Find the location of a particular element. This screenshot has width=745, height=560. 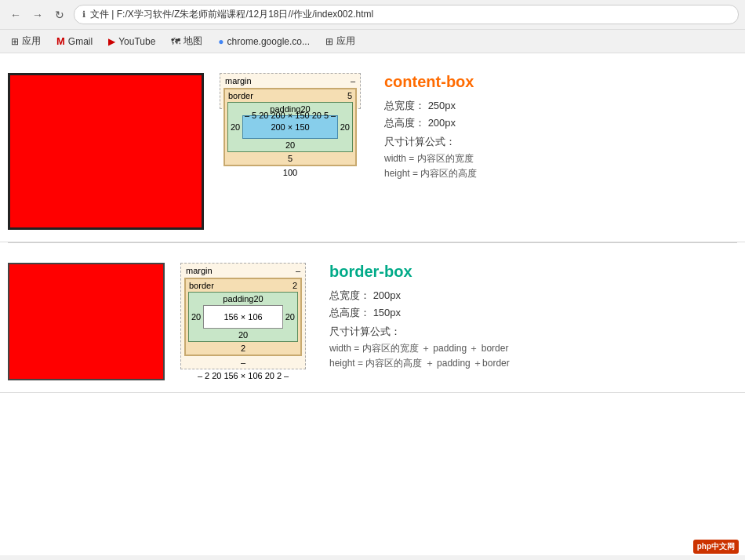

side-dash-left: – is located at coordinates (247, 115).